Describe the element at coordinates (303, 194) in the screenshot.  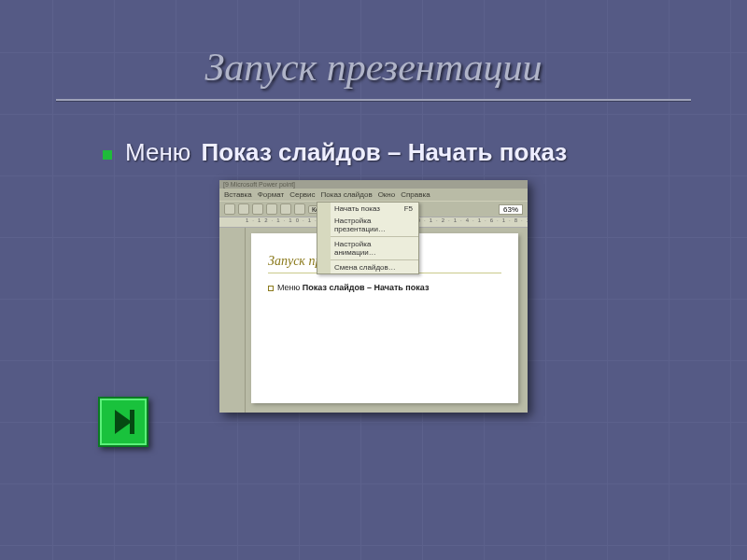
I see `menu-item: Сервис` at that location.